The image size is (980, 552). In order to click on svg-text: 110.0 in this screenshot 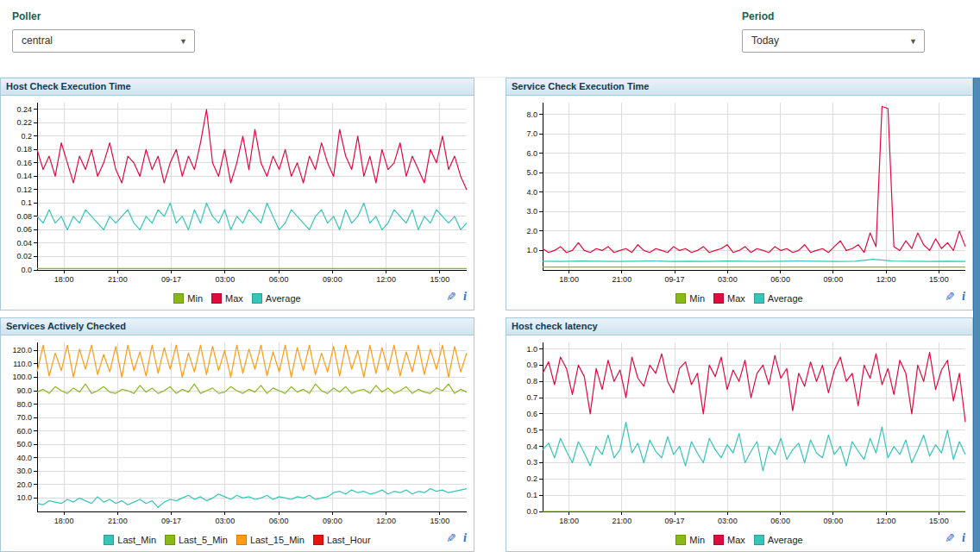, I will do `click(22, 364)`.